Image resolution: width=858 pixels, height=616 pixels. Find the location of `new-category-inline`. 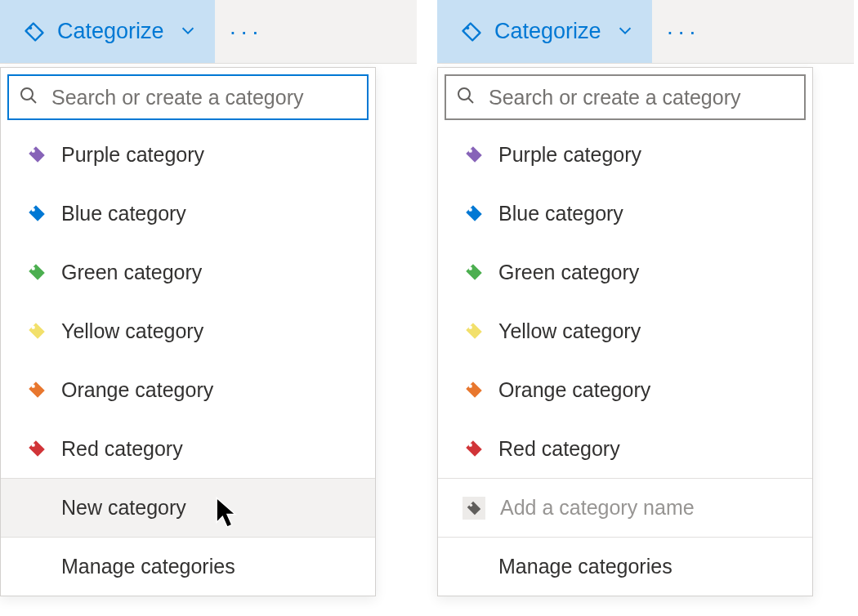

new-category-inline is located at coordinates (625, 507).